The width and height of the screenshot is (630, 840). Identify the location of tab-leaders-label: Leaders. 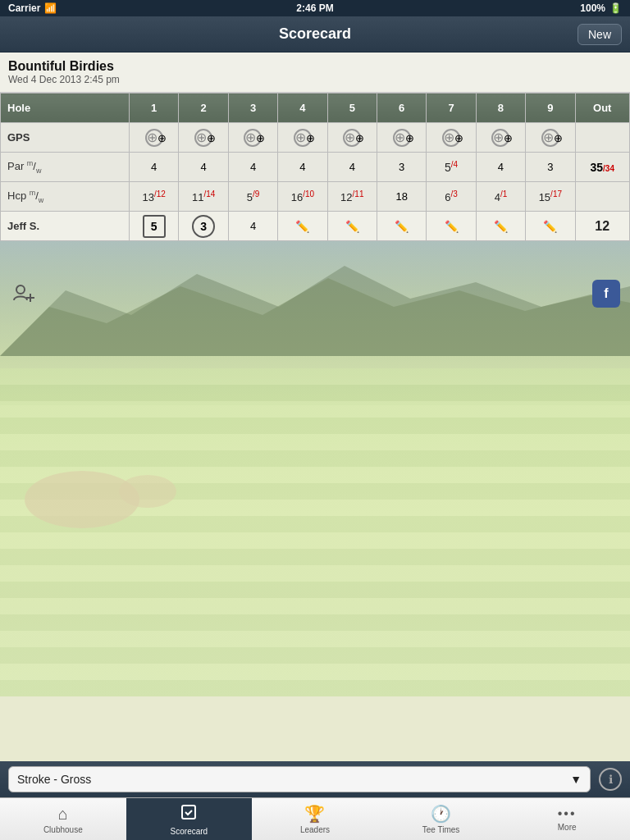
(315, 830).